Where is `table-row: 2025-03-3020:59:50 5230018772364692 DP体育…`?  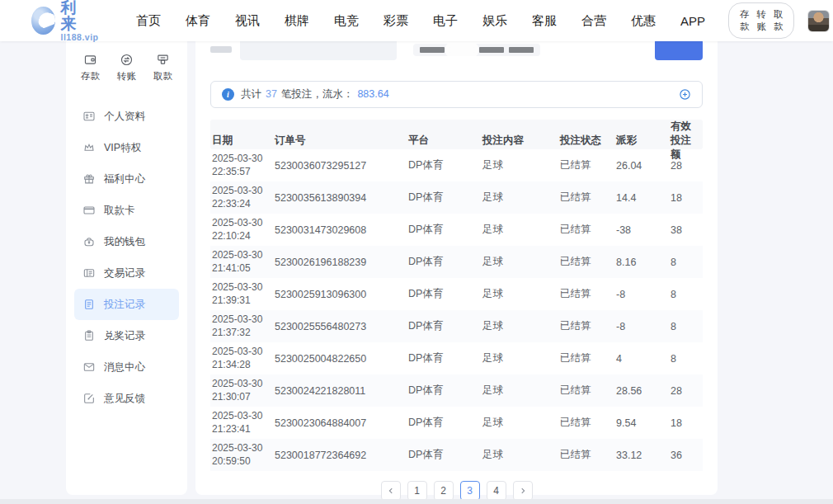
table-row: 2025-03-3020:59:50 5230018772364692 DP体育… is located at coordinates (457, 455).